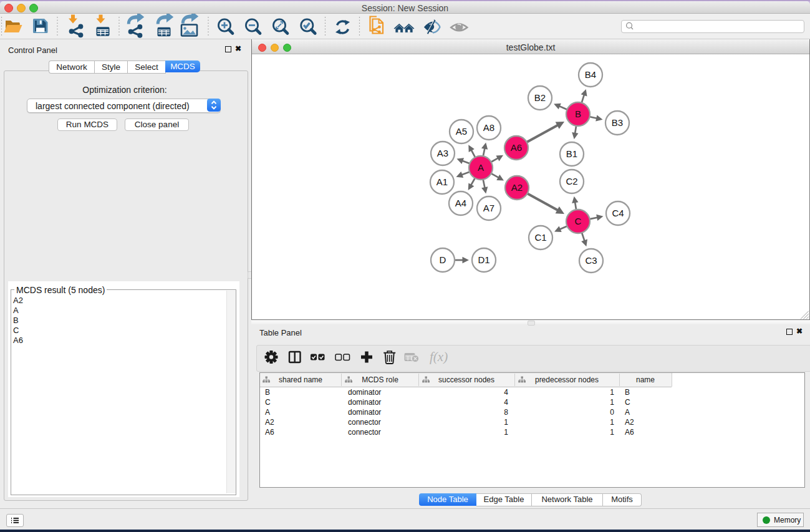 The height and width of the screenshot is (532, 810). I want to click on svg-text: C4, so click(617, 213).